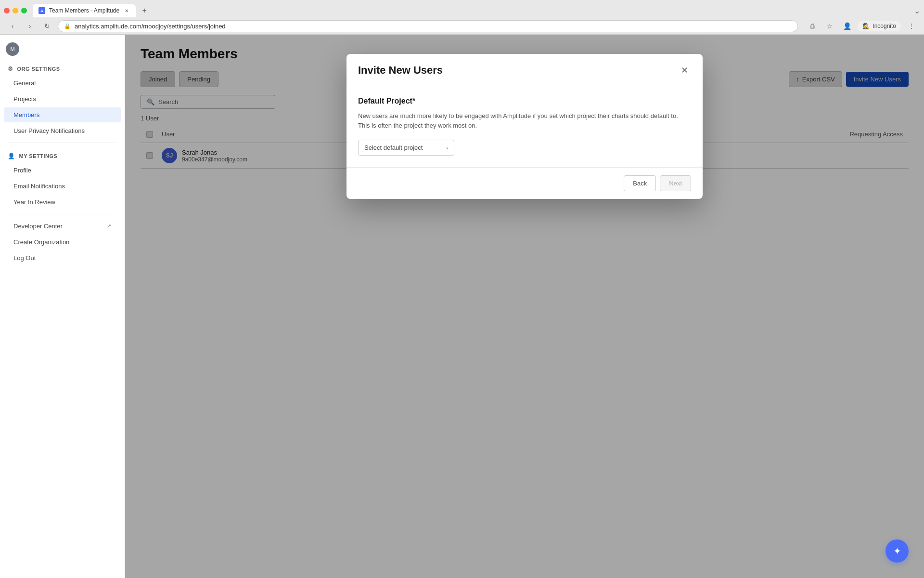 The width and height of the screenshot is (924, 578). What do you see at coordinates (63, 242) in the screenshot?
I see `sidebar-item-create-organization: Create Organization` at bounding box center [63, 242].